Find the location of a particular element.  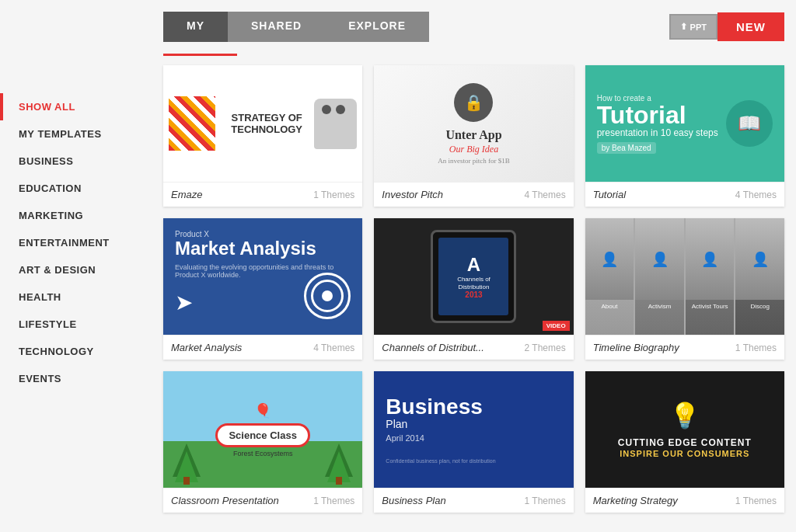

tree-right-icon is located at coordinates (339, 464).